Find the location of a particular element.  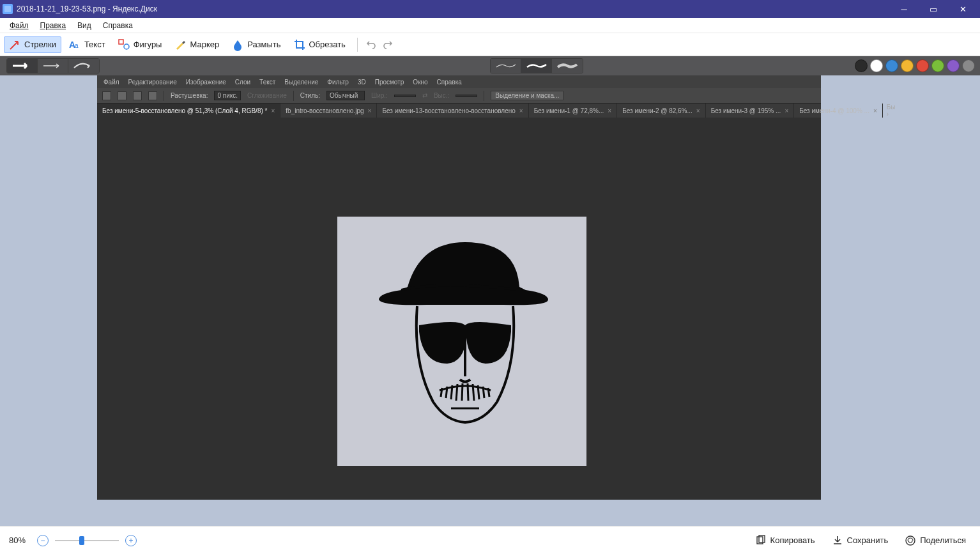

titlebar: 2018-11-21_19-23-53.png - Яндекс.Диск ─ … is located at coordinates (490, 9).